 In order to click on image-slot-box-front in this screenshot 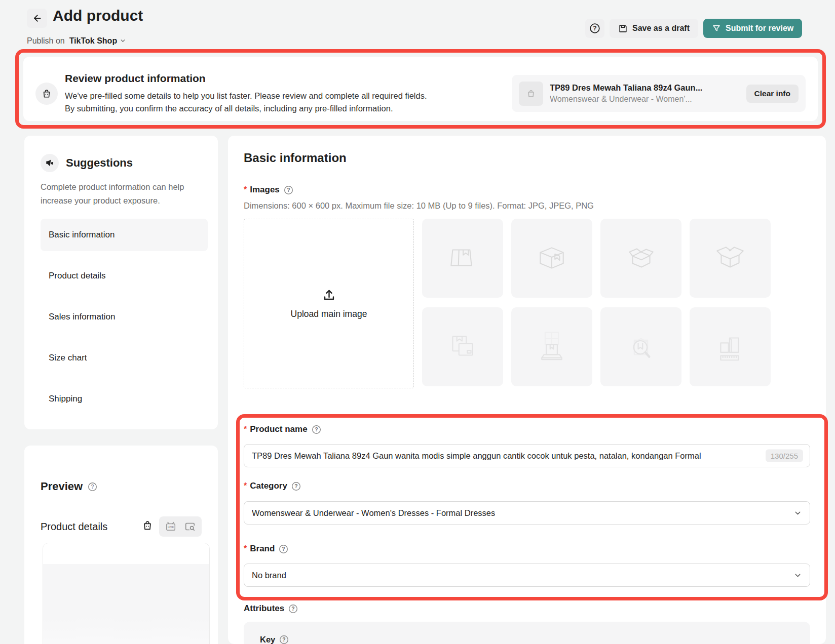, I will do `click(463, 258)`.